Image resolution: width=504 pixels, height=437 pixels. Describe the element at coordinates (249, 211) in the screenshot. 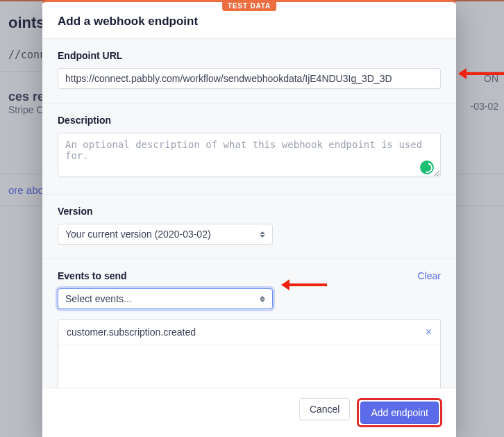

I see `version-label: Version` at that location.